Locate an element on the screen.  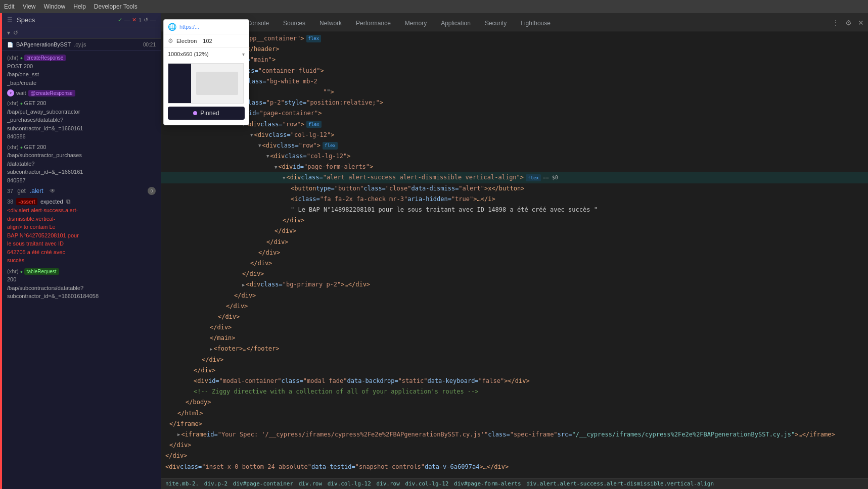
log-entry-xhr-table: (xhr) ● tableRequest 200 /bap/subcontrac… is located at coordinates (81, 284).